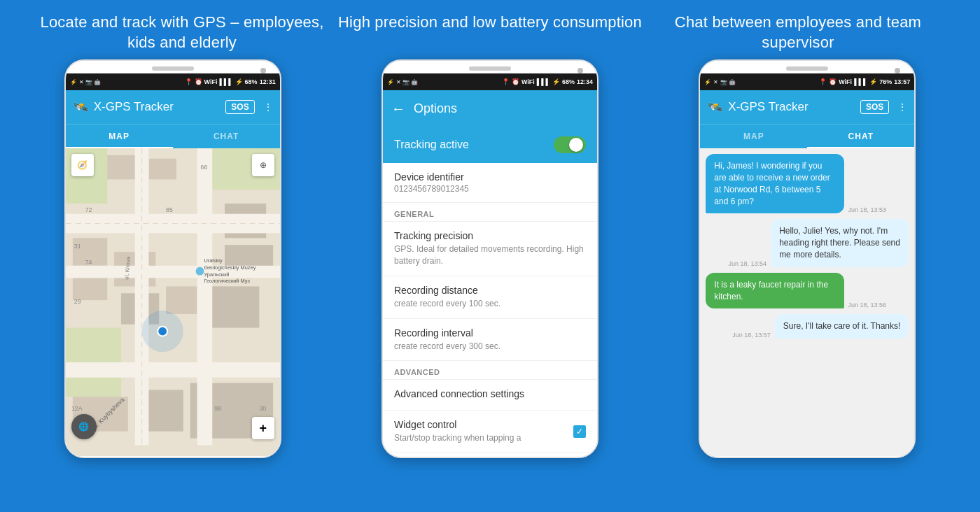  I want to click on chat-body: Hi, James! I wondering if you are able t…, so click(807, 302).